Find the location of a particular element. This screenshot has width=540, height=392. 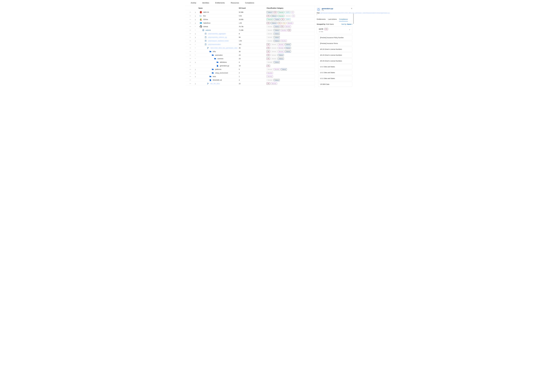

table-row: ⋯setup_environment2Security is located at coordinates (250, 73).